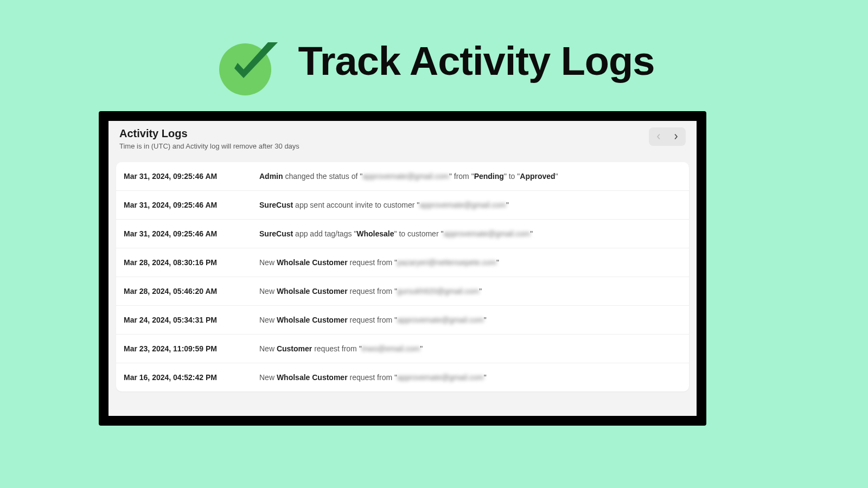 The height and width of the screenshot is (488, 868). Describe the element at coordinates (470, 262) in the screenshot. I see `log-message: New Wholsale Customer request from "paza…` at that location.